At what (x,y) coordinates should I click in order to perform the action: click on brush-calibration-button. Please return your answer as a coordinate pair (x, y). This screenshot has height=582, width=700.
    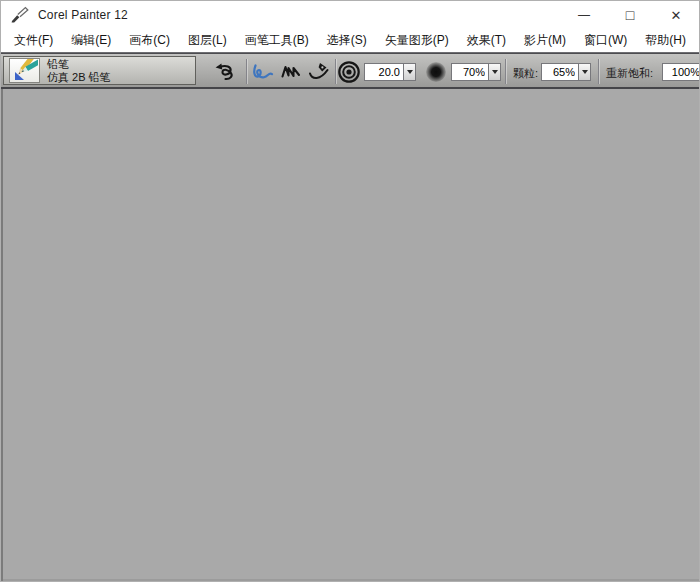
    Looking at the image, I should click on (319, 72).